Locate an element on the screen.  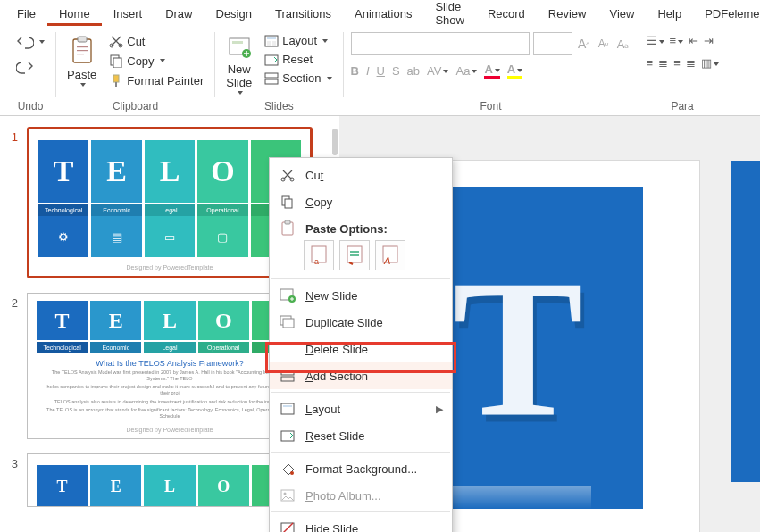
change-case-icon: Aa is located at coordinates (466, 71).